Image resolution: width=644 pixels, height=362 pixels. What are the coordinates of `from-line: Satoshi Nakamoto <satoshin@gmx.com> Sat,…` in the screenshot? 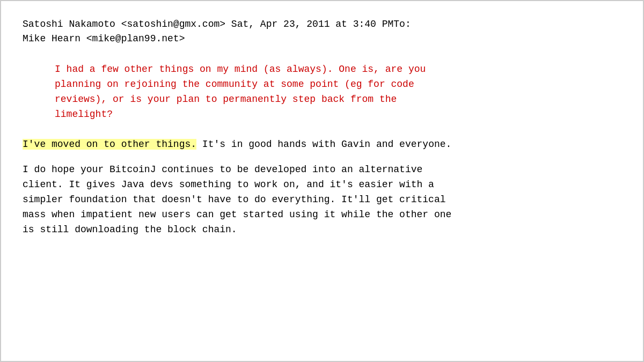 It's located at (322, 25).